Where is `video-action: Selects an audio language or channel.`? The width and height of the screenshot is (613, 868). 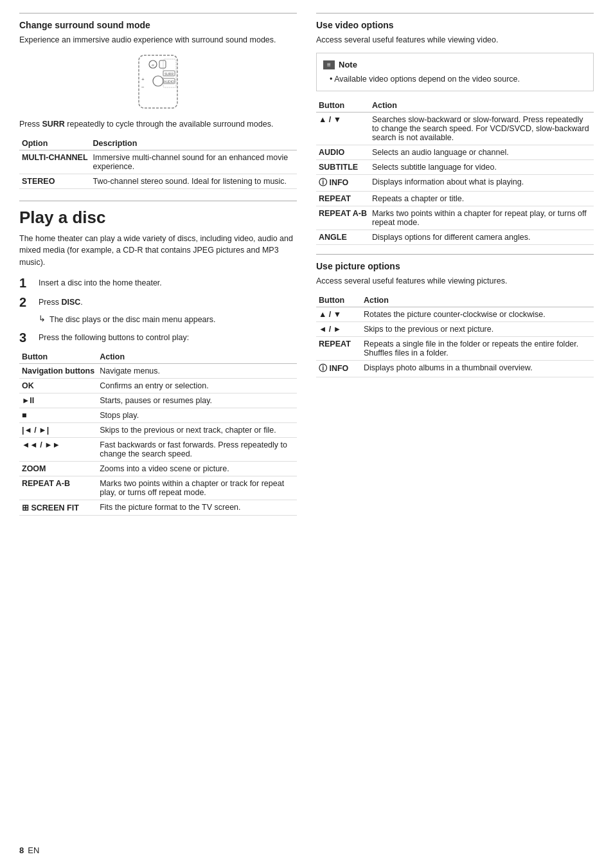 video-action: Selects an audio language or channel. is located at coordinates (482, 153).